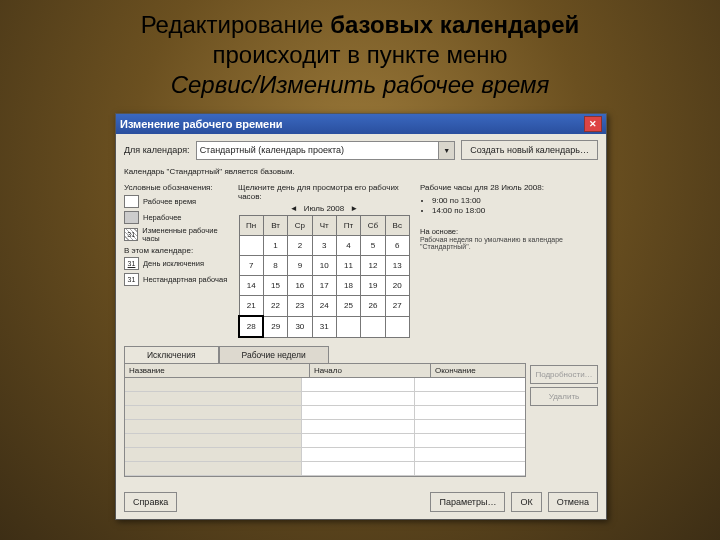  I want to click on cal-next-icon: ►, so click(354, 208).